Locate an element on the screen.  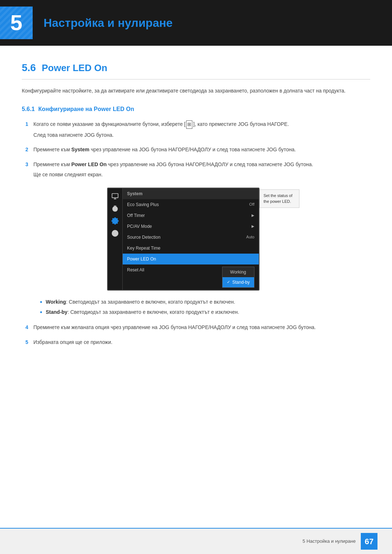
steps-list-2: 4 Преминете към желаната опция чрез упра… is located at coordinates (196, 335).